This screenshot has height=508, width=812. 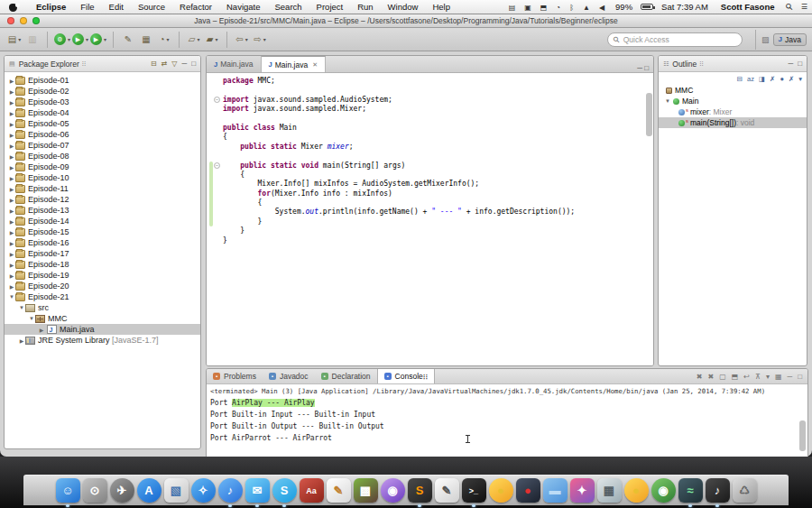 What do you see at coordinates (177, 491) in the screenshot?
I see `dock-icon-preview: ▧` at bounding box center [177, 491].